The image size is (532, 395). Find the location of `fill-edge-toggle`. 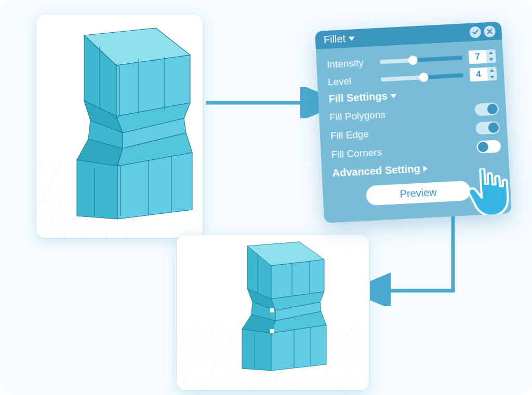

fill-edge-toggle is located at coordinates (487, 128).